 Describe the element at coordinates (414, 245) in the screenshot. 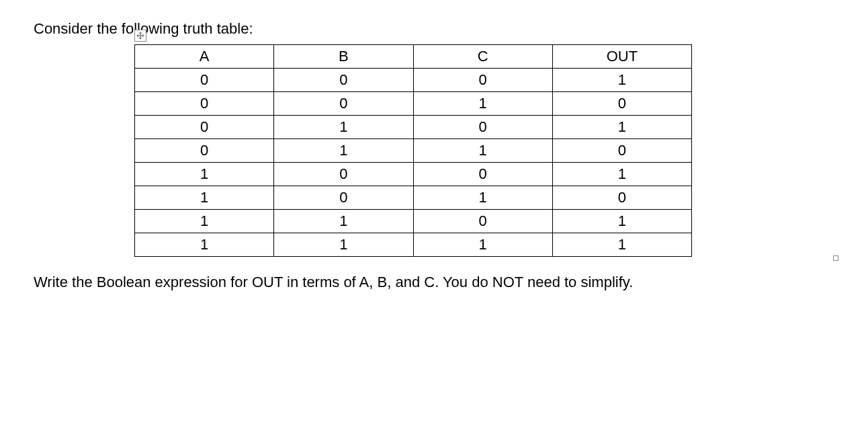

I see `table-row: 1 1 1 1` at that location.